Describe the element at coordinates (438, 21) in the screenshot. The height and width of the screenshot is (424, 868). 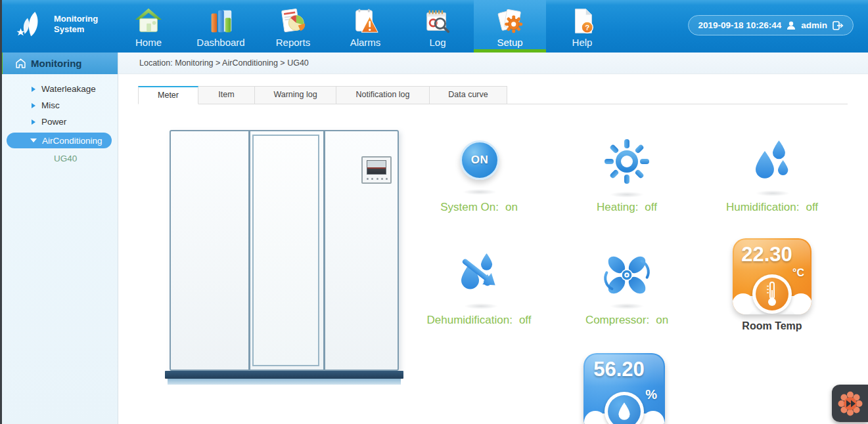
I see `log-calendar-icon` at that location.